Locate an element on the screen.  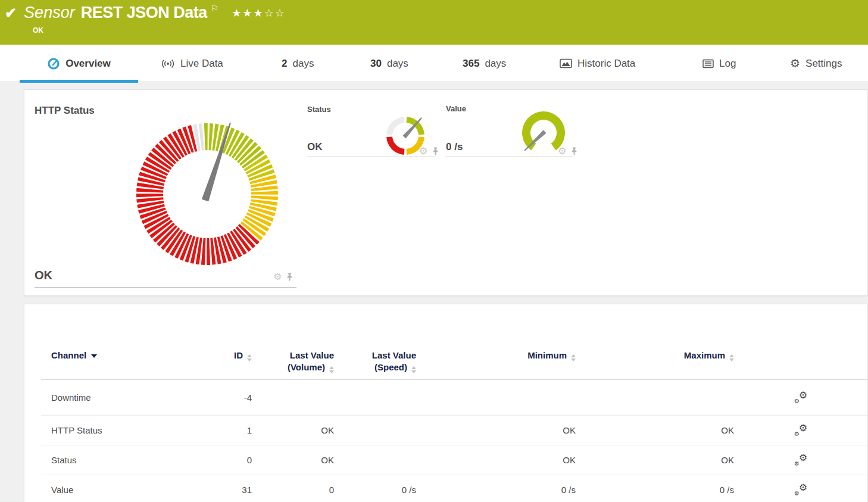
tab-365-days-number: 365 is located at coordinates (471, 64).